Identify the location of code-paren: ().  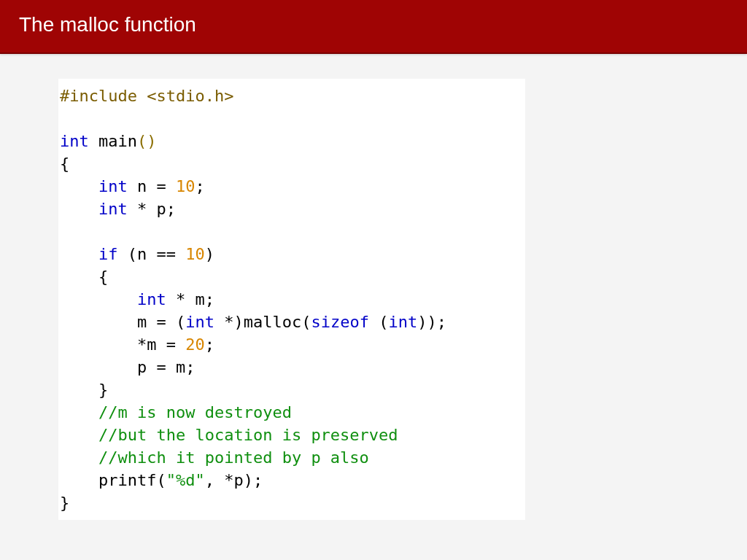
(147, 141).